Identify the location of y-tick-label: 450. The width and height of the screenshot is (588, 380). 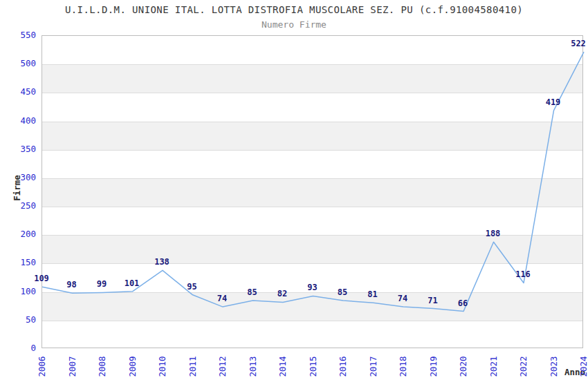
(19, 92).